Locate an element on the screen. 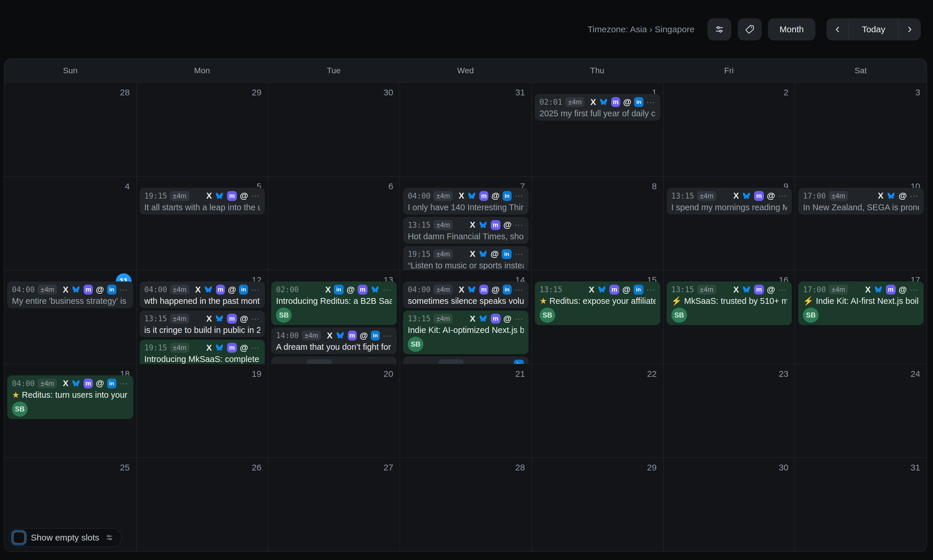 The image size is (933, 560). linkedin-icon: in is located at coordinates (638, 290).